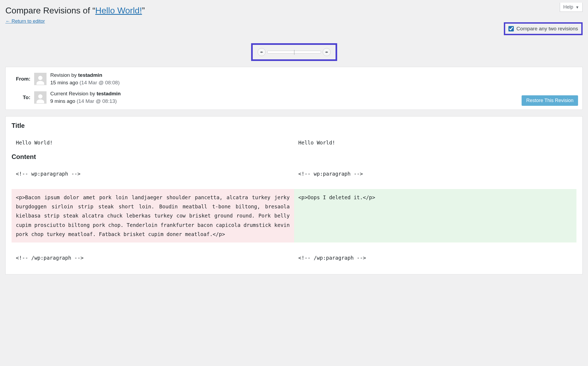  Describe the element at coordinates (22, 79) in the screenshot. I see `from-label: From:` at that location.